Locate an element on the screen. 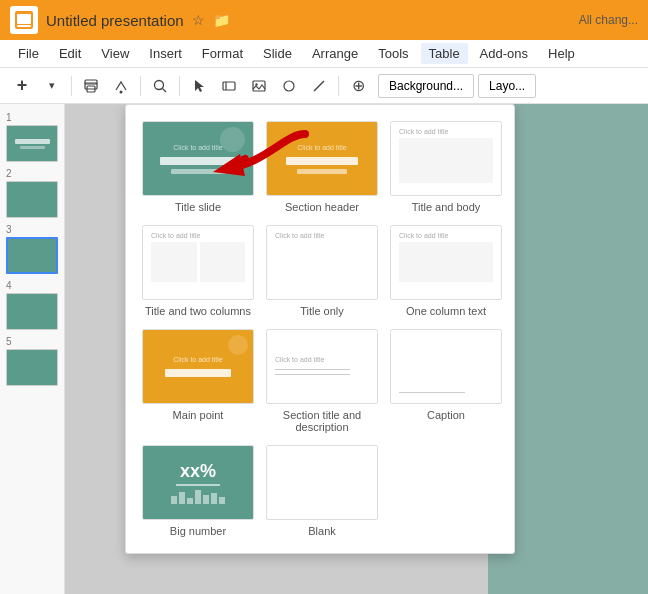 The width and height of the screenshot is (648, 594). layout-item-two-columns: Click to add title Title and two columns is located at coordinates (198, 271).